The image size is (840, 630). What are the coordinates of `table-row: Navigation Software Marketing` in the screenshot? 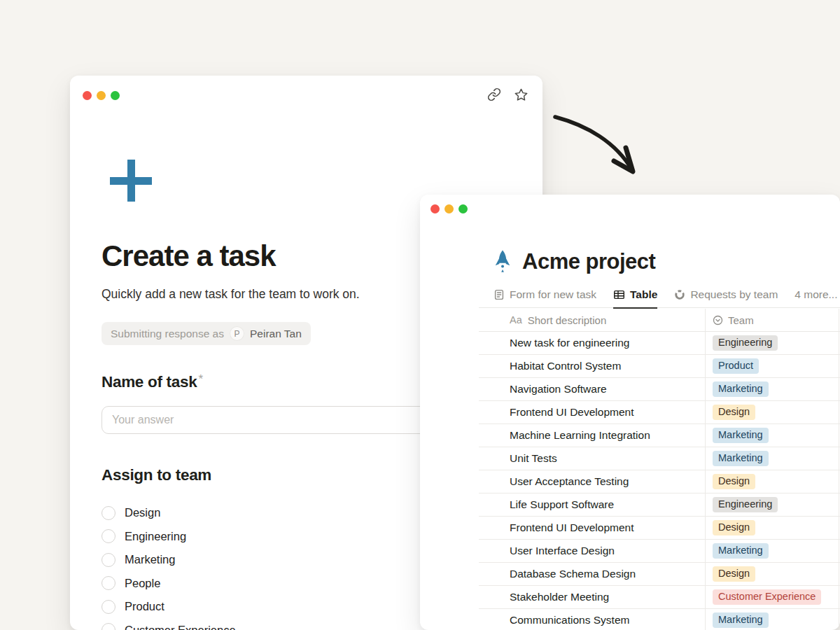 It's located at (659, 389).